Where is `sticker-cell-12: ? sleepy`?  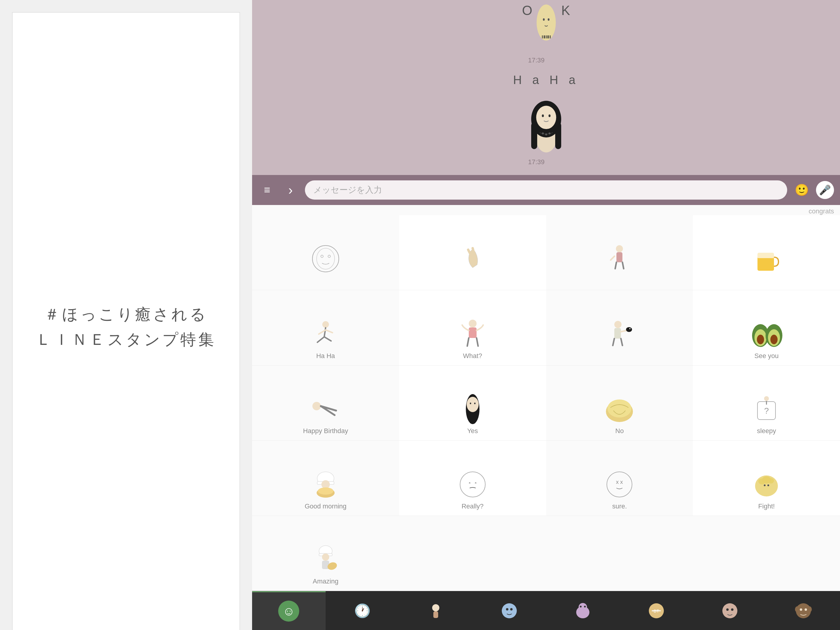 sticker-cell-12: ? sleepy is located at coordinates (766, 403).